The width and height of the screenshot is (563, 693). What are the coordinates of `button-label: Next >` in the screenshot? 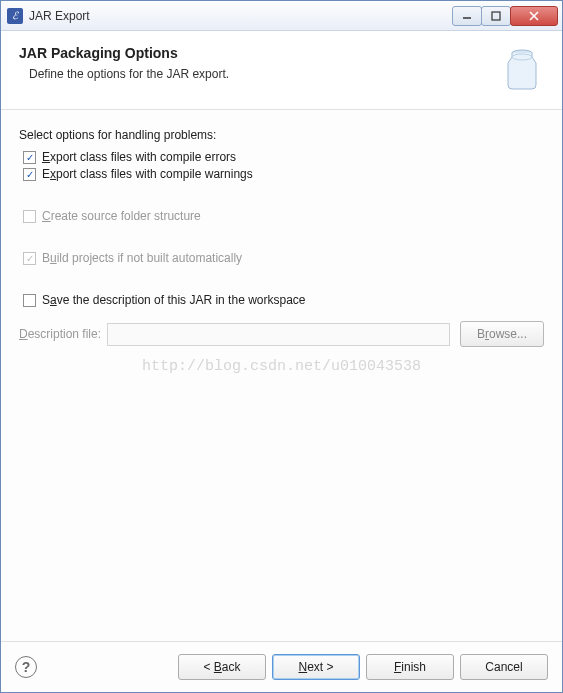 It's located at (316, 667).